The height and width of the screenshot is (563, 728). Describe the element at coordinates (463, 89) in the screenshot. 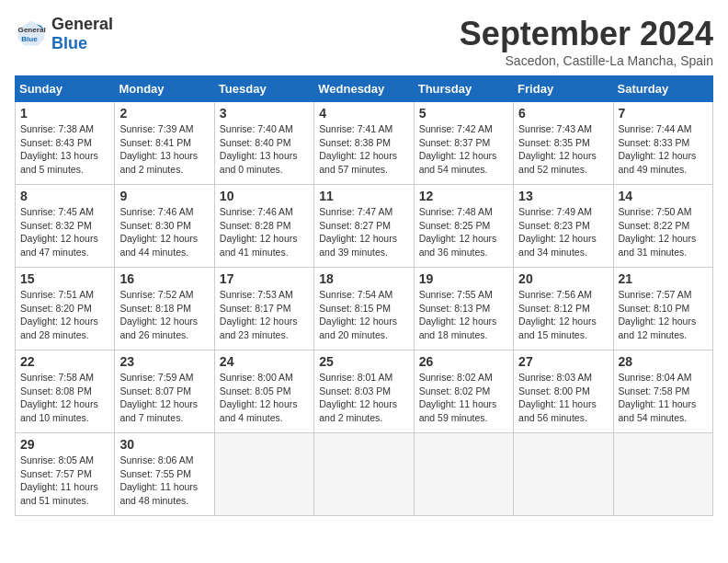

I see `weekday-header-thursday: Thursday` at that location.